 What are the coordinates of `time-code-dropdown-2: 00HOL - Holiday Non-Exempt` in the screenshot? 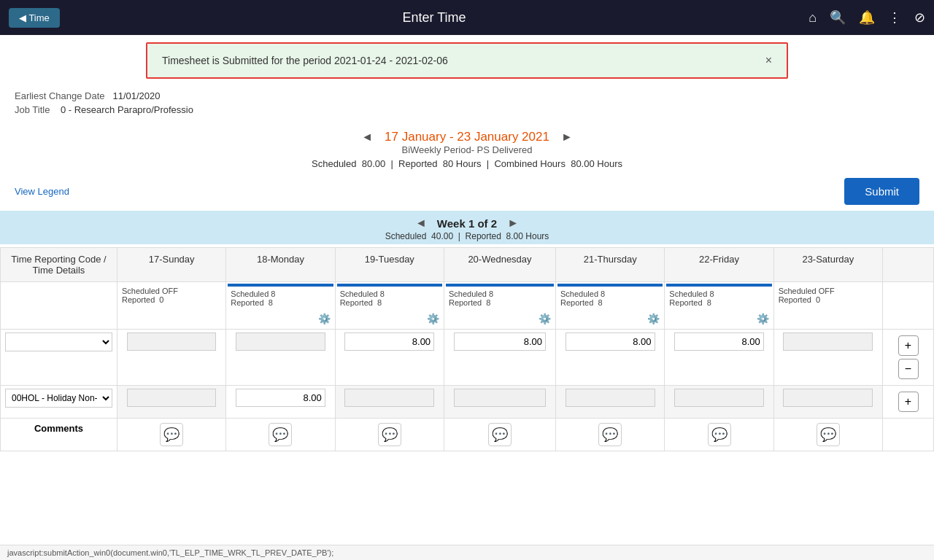 It's located at (58, 398).